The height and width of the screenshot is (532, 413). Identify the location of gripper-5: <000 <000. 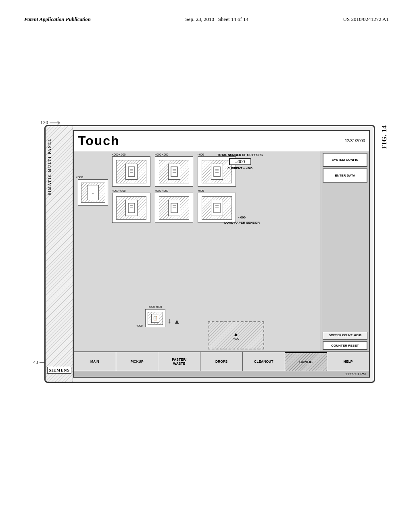
(175, 206).